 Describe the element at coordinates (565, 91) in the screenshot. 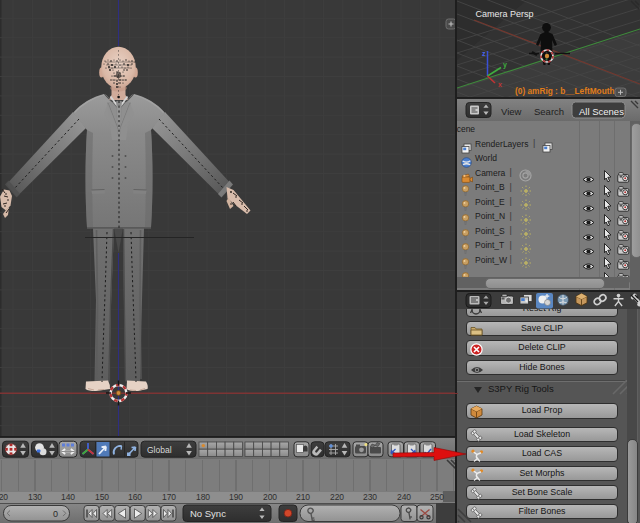

I see `svg-text: (0) amRig : b__LeftMouth` at that location.